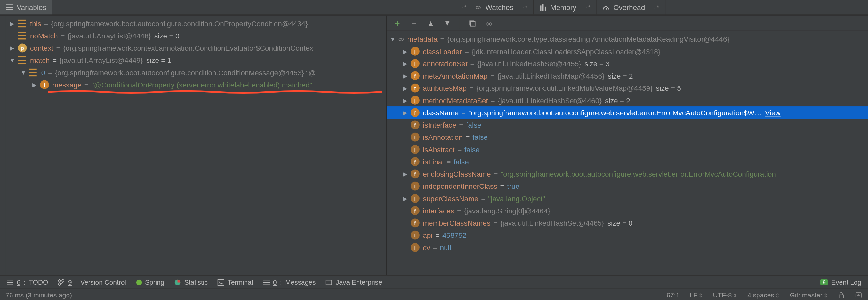  Describe the element at coordinates (499, 7) in the screenshot. I see `tab-label: Watches` at that location.